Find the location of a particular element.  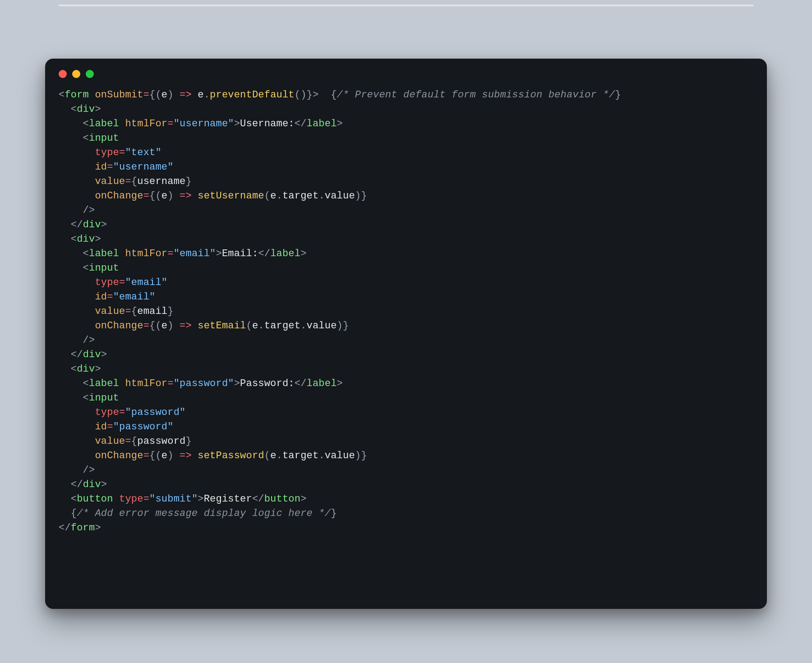

label-text: Password: is located at coordinates (267, 383).